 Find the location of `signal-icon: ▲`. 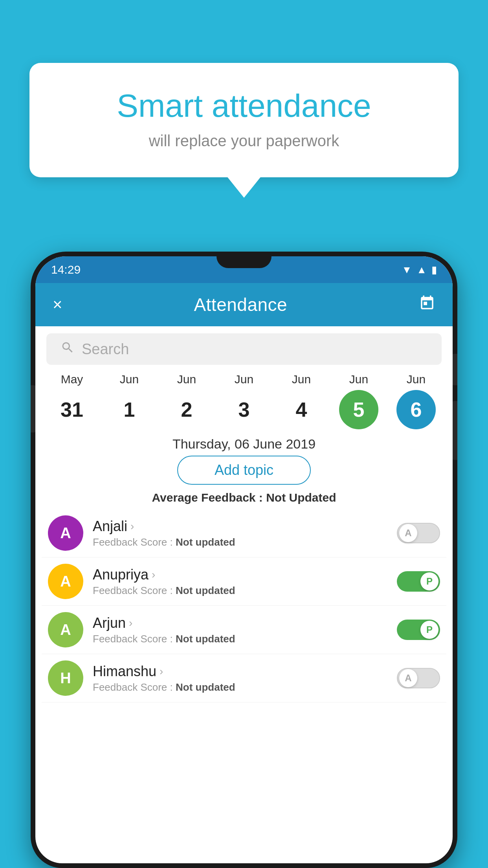

signal-icon: ▲ is located at coordinates (422, 270).